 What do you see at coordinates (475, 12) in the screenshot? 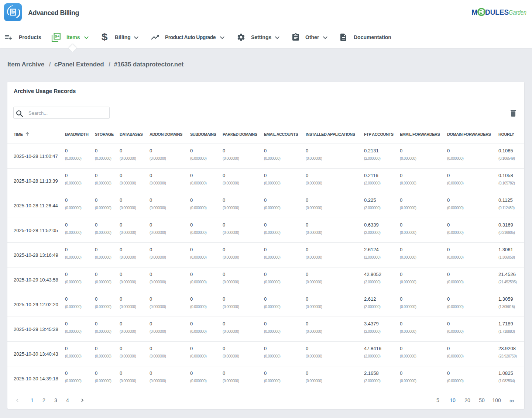
I see `svg-text: M` at bounding box center [475, 12].